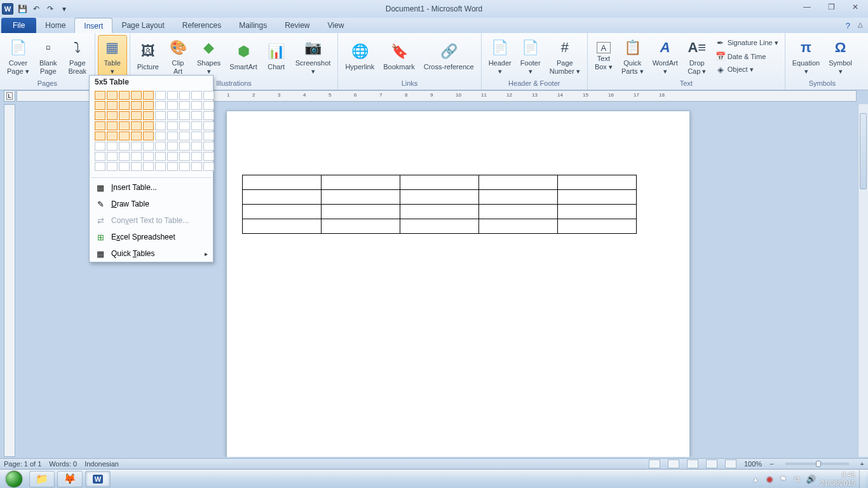  What do you see at coordinates (243, 57) in the screenshot?
I see `smartart-button: ⬢SmartArt` at bounding box center [243, 57].